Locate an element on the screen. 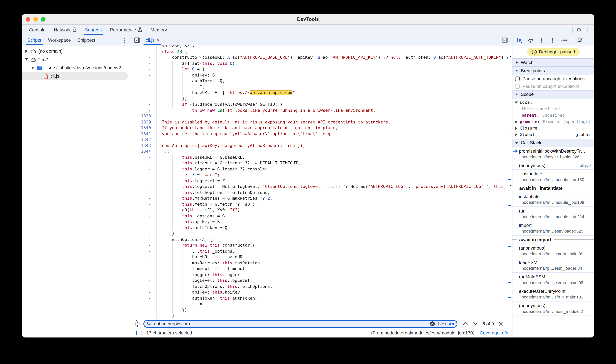 The width and height of the screenshot is (616, 364). navigator-tab-snippets: Snippets is located at coordinates (86, 40).